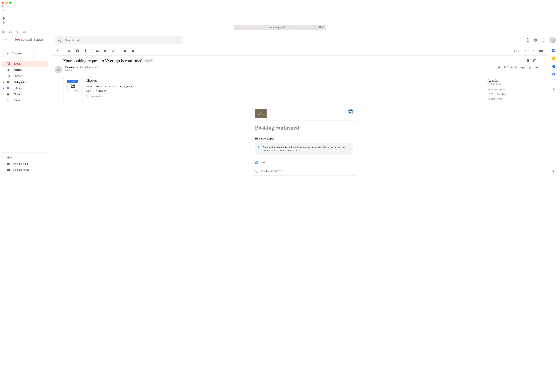 Image resolution: width=560 pixels, height=392 pixels. Describe the element at coordinates (3, 3) in the screenshot. I see `close-window` at that location.